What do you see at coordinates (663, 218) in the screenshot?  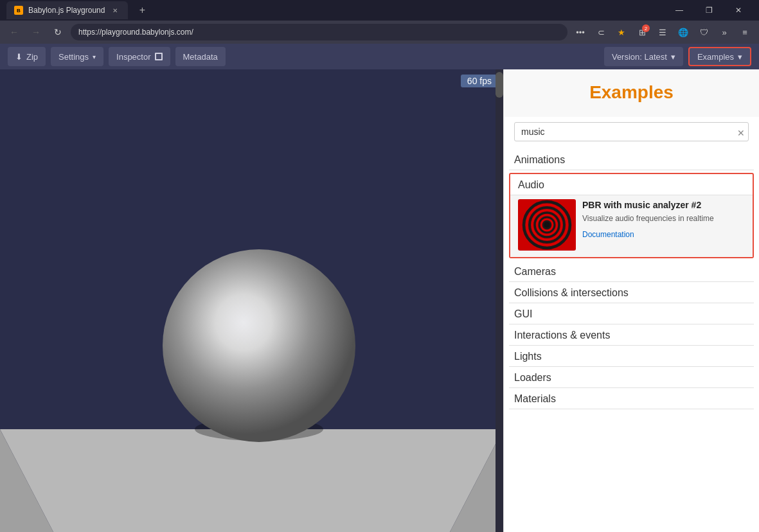 I see `example-description: Visualize audio frequencies in realtime` at bounding box center [663, 218].